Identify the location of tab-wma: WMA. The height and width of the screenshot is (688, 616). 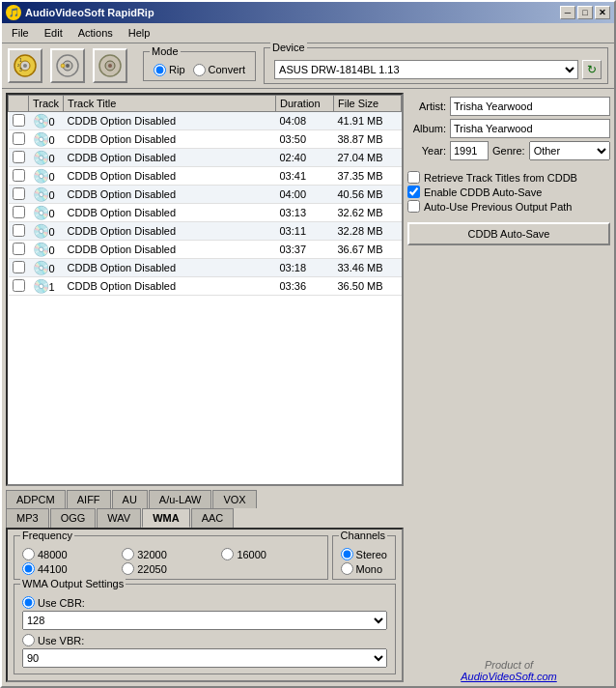
(166, 518).